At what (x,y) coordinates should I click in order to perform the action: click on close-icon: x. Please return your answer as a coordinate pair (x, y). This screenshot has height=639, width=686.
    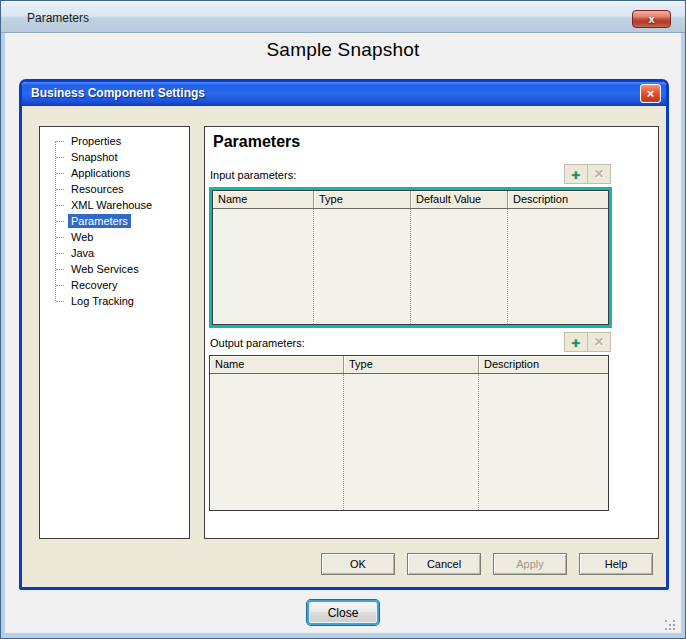
    Looking at the image, I should click on (651, 19).